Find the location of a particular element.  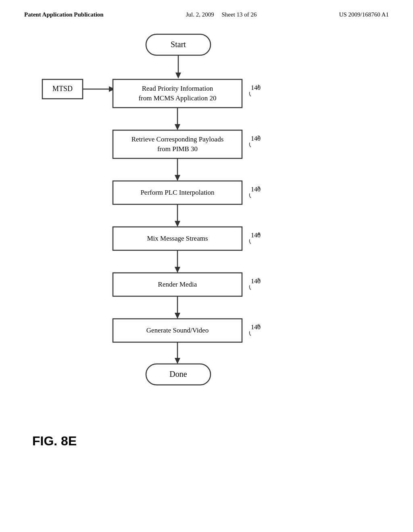

date-label: Jul. 2, 2009 is located at coordinates (200, 15).